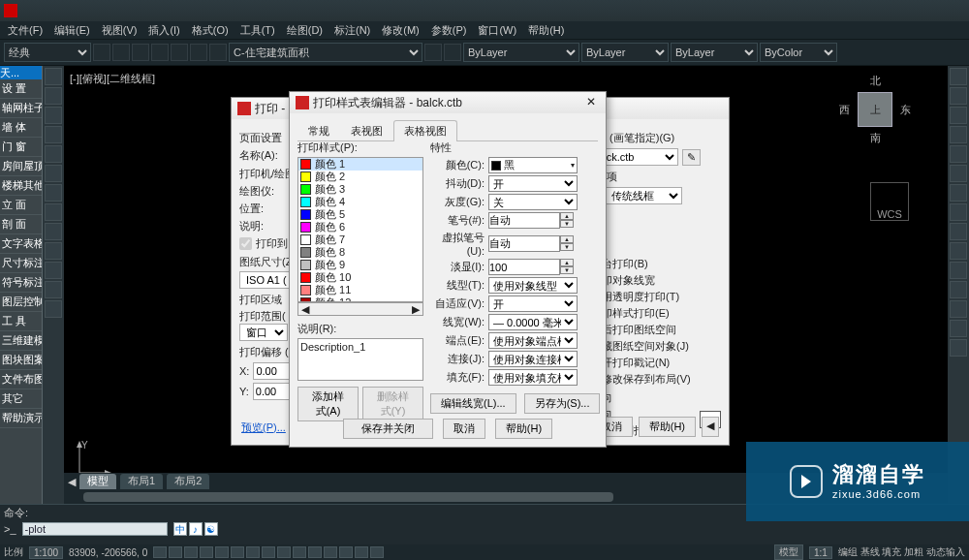 The width and height of the screenshot is (969, 560). Describe the element at coordinates (21, 147) in the screenshot. I see `panel-item: 门 窗` at that location.